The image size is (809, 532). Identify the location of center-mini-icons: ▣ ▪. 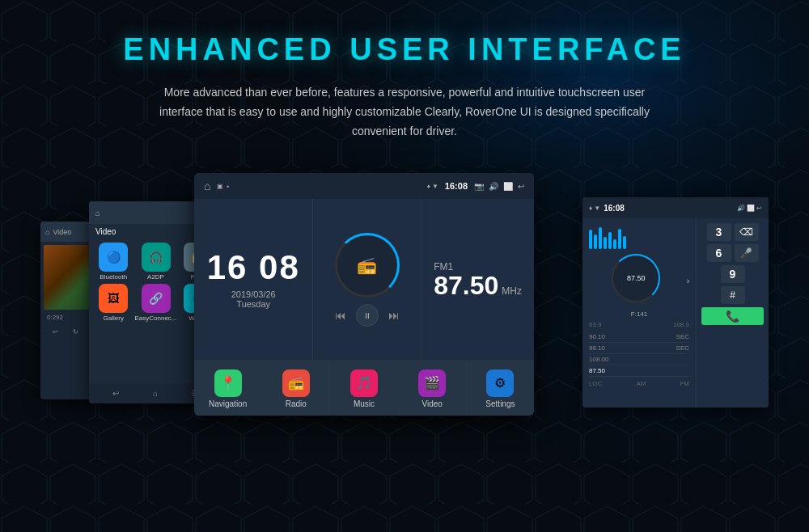
(223, 186).